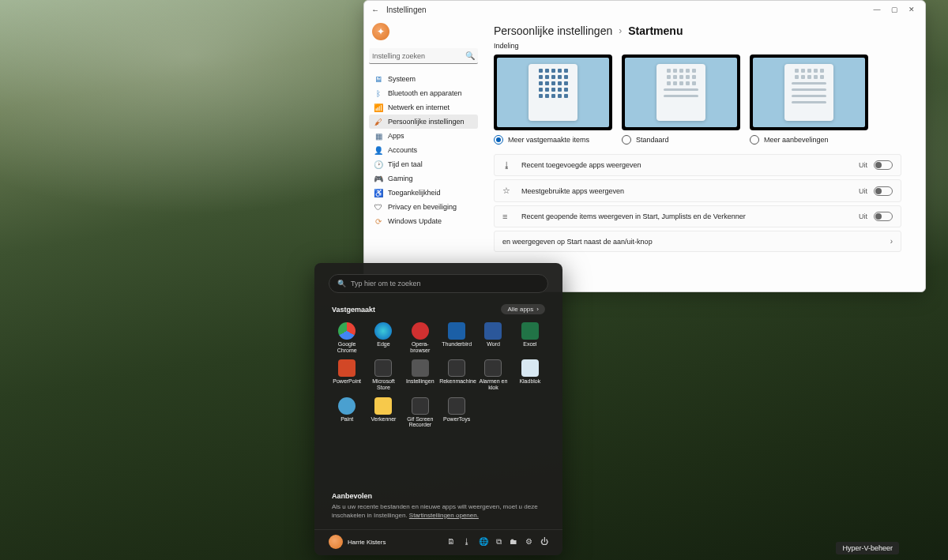 Image resolution: width=948 pixels, height=560 pixels. I want to click on pinned-apps-grid: Google ChromeEdgeOpera-browserThunderbir…, so click(438, 376).